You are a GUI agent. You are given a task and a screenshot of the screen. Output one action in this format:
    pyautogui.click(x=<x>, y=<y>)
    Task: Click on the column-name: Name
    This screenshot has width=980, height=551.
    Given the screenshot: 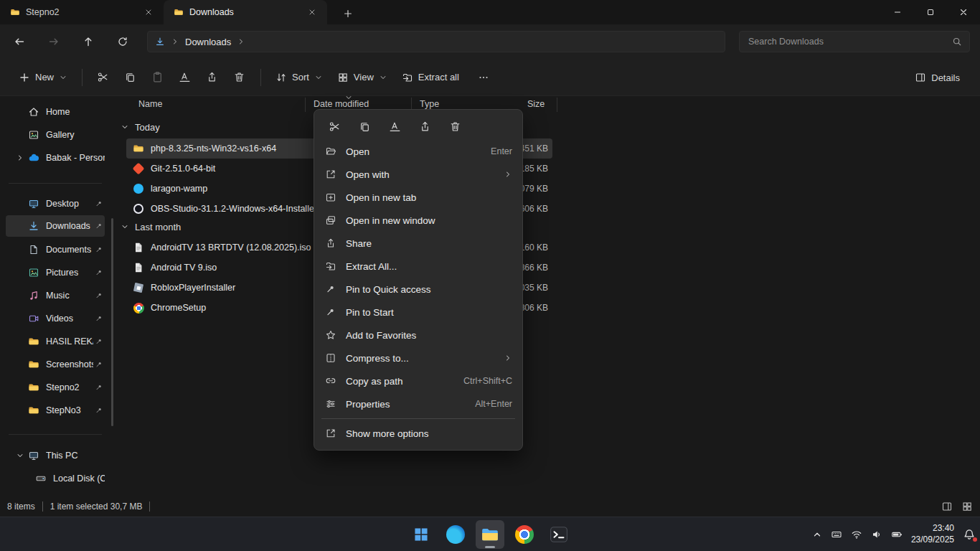 What is the action you would take?
    pyautogui.click(x=151, y=104)
    